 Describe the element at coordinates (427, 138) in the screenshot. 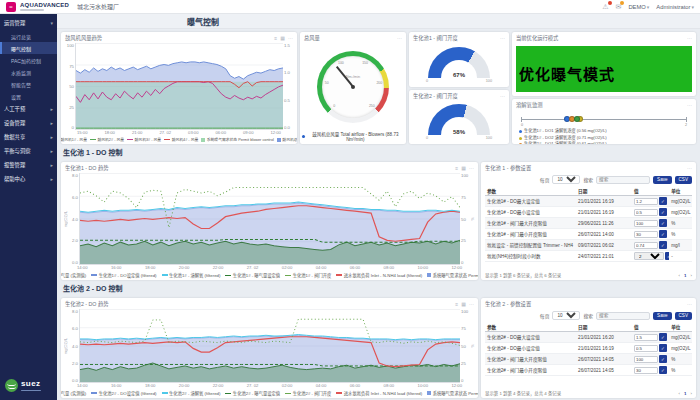

I see `scale-min: 0` at that location.